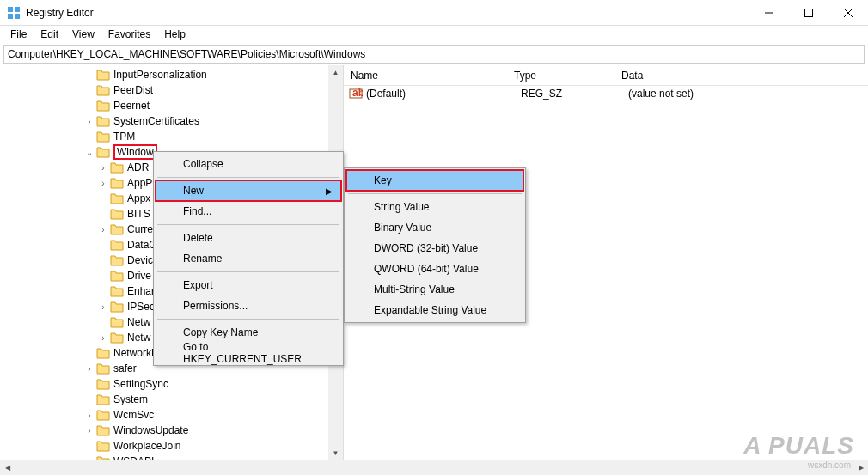  Describe the element at coordinates (248, 164) in the screenshot. I see `context-menu-item: Collapse` at that location.